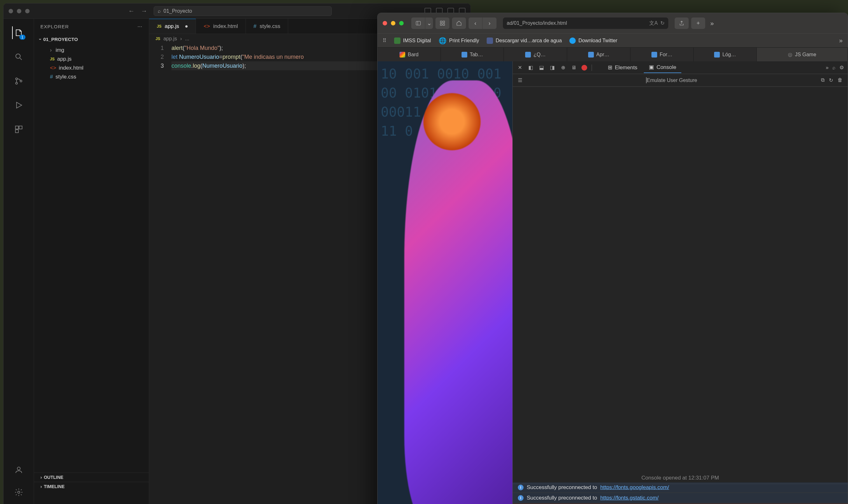  What do you see at coordinates (842, 68) in the screenshot?
I see `settings-icon: ⚙` at bounding box center [842, 68].